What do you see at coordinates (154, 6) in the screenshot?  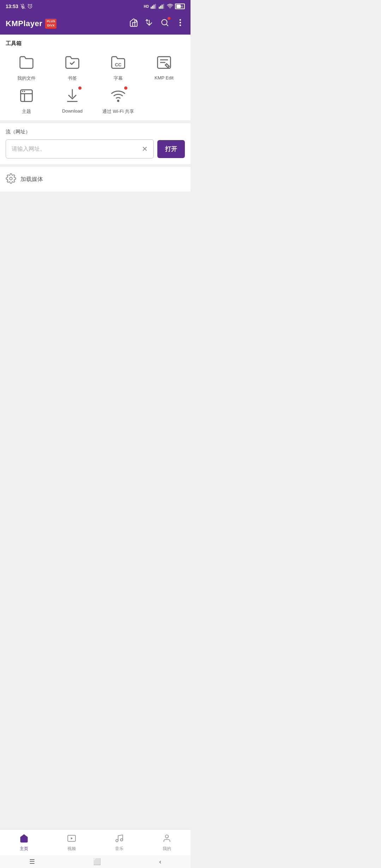 I see `signal-icon` at bounding box center [154, 6].